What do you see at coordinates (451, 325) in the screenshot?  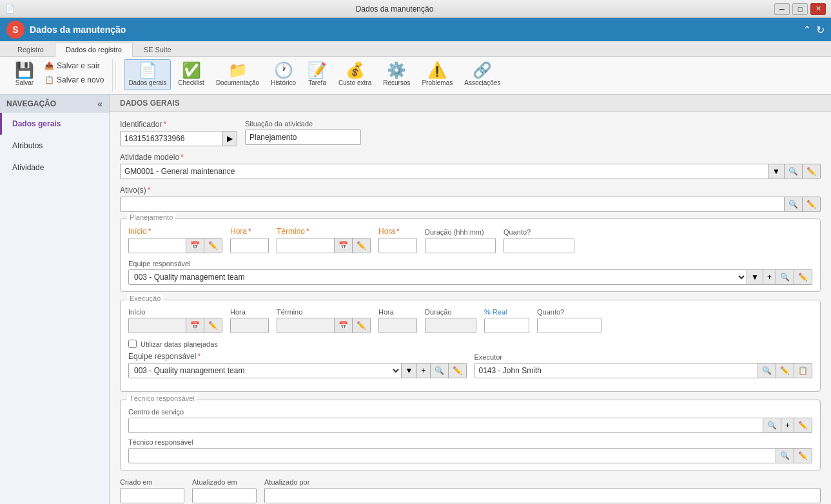 I see `exec-duracao-input` at bounding box center [451, 325].